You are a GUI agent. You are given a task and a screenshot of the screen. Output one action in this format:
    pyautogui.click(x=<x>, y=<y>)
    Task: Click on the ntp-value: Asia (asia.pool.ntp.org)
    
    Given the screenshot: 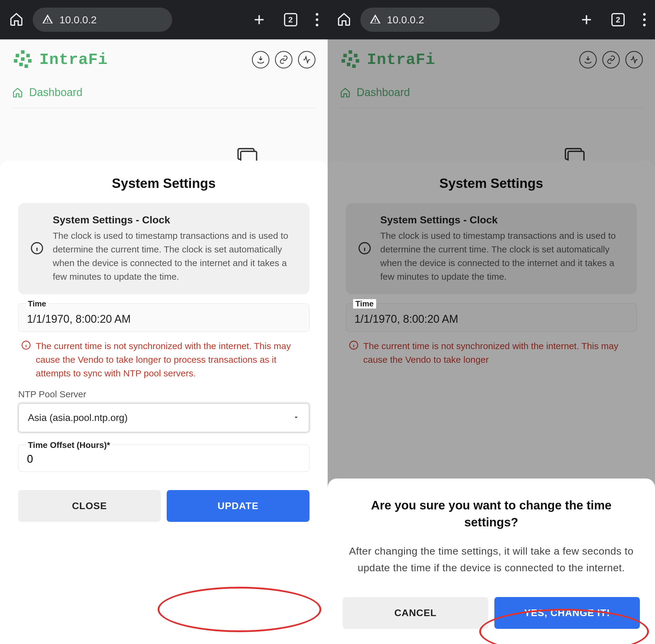 What is the action you would take?
    pyautogui.click(x=78, y=418)
    